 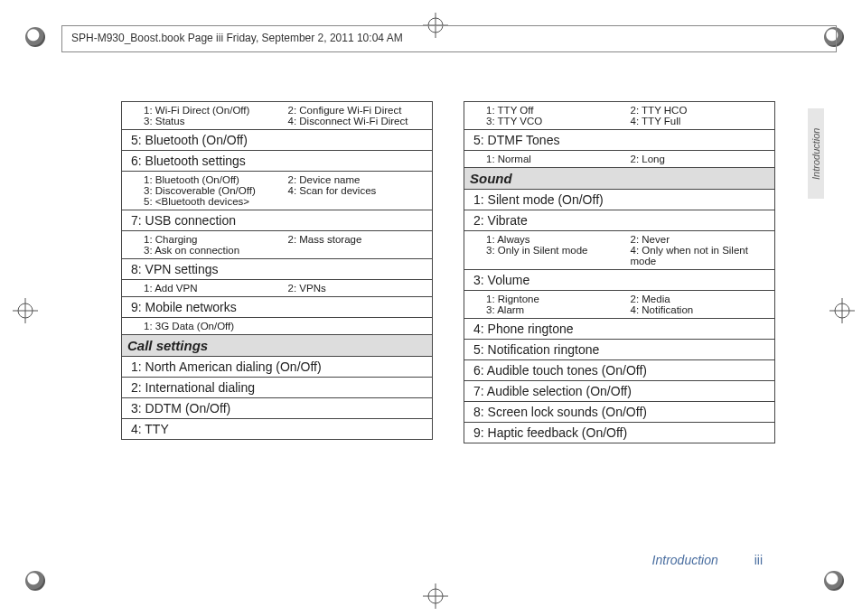 What do you see at coordinates (685, 560) in the screenshot?
I see `footer-section-label: Introduction` at bounding box center [685, 560].